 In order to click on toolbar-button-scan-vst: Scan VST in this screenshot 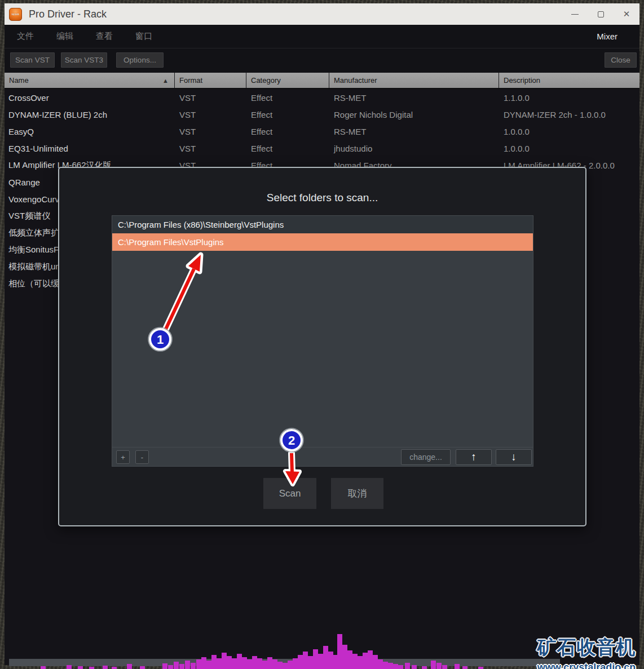, I will do `click(33, 60)`.